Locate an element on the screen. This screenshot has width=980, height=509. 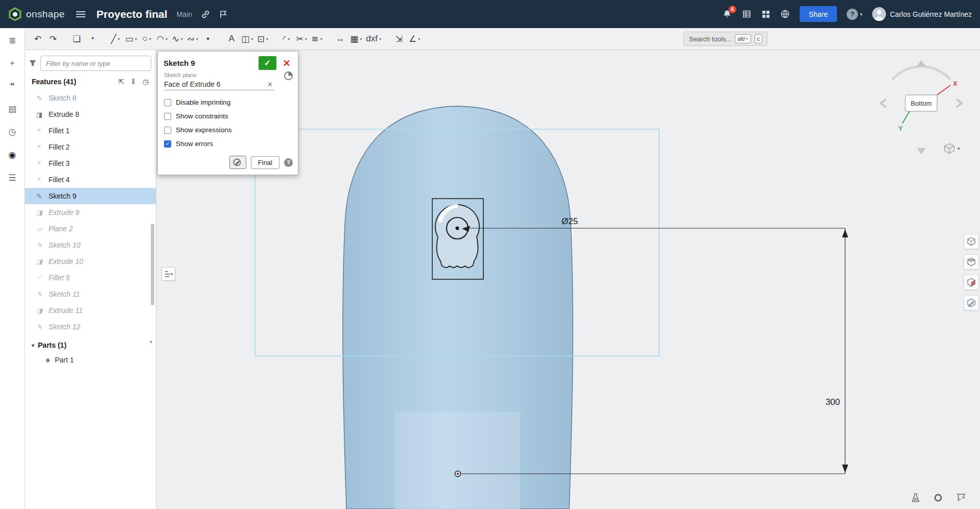
parts-header: ▾ Parts (1) is located at coordinates (90, 344).